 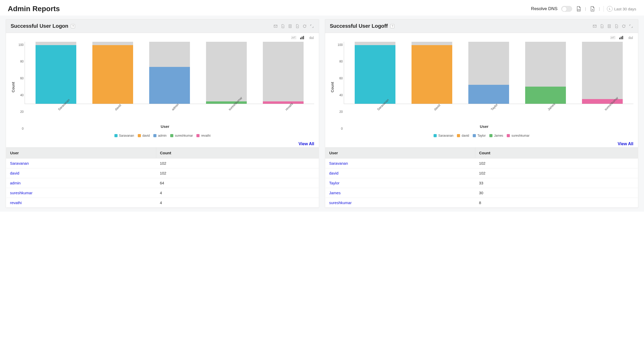 What do you see at coordinates (620, 9) in the screenshot?
I see `date-range-selector: L Last 30 days` at bounding box center [620, 9].